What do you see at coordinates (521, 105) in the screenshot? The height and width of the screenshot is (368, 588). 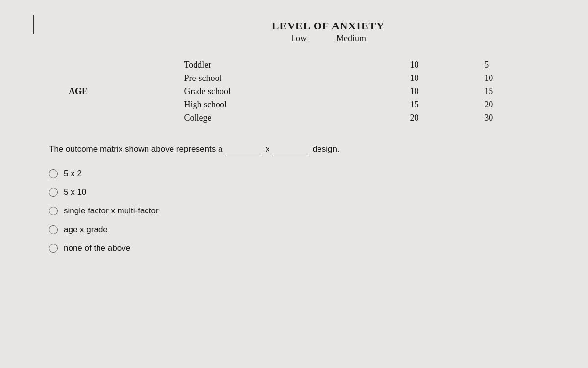 I see `medium-value: 20` at bounding box center [521, 105].